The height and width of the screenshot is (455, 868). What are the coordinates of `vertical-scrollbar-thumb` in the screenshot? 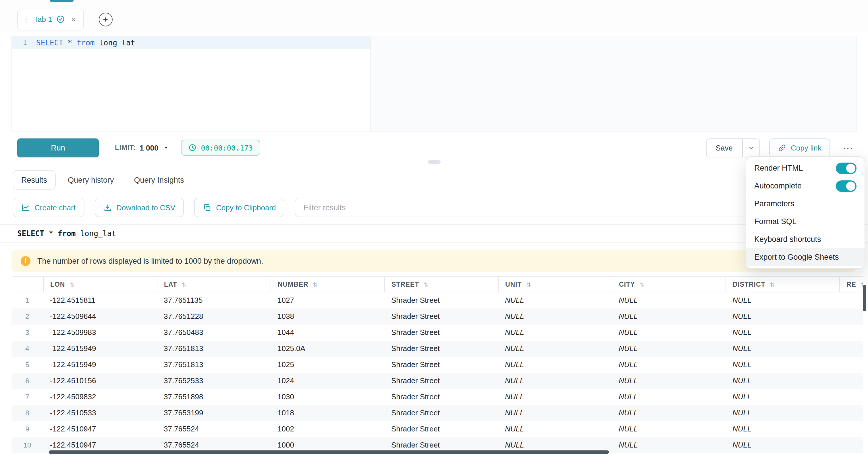 It's located at (865, 298).